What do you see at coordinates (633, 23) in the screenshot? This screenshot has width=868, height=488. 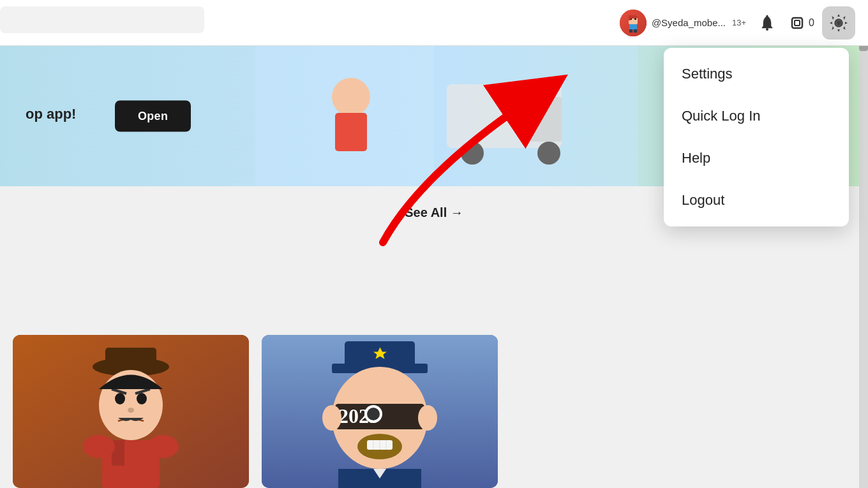 I see `avatar` at bounding box center [633, 23].